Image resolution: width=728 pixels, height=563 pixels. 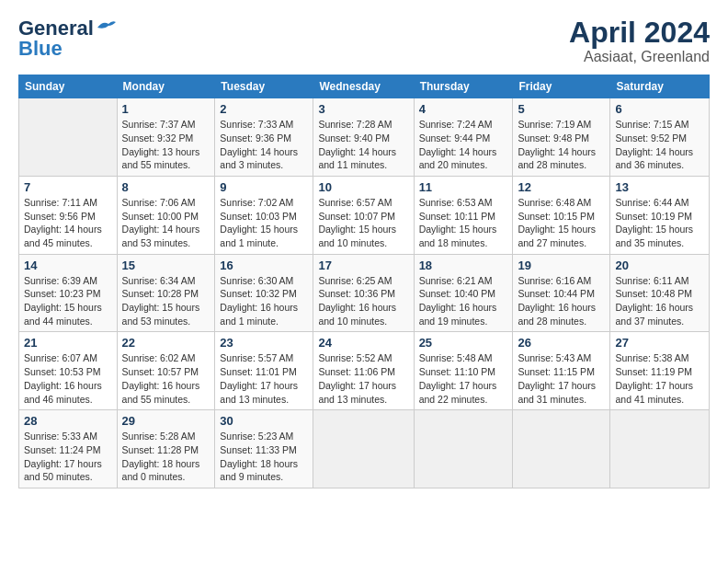 I want to click on day-info: Sunrise: 6:53 AM Sunset: 10:11 PM Daylig…, so click(x=463, y=223).